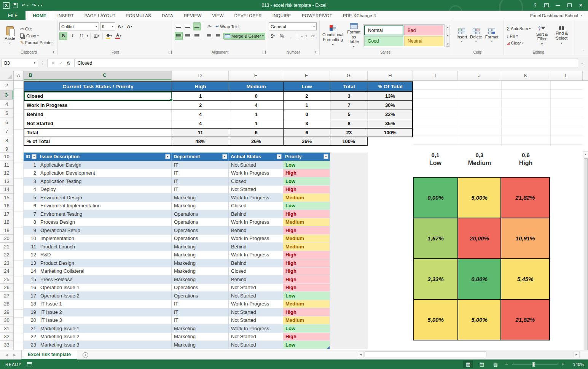 This screenshot has width=588, height=369. What do you see at coordinates (435, 238) in the screenshot?
I see `heatmap-cell: 1,67%` at bounding box center [435, 238].